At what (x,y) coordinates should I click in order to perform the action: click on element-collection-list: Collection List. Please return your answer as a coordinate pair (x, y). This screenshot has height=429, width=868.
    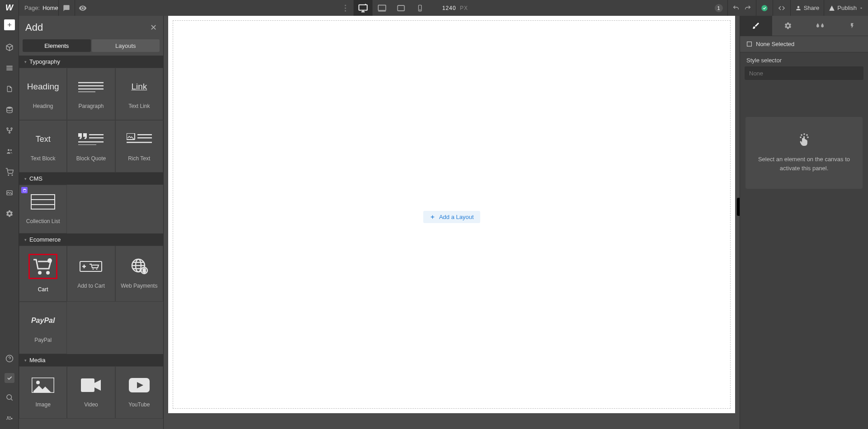
    Looking at the image, I should click on (43, 209).